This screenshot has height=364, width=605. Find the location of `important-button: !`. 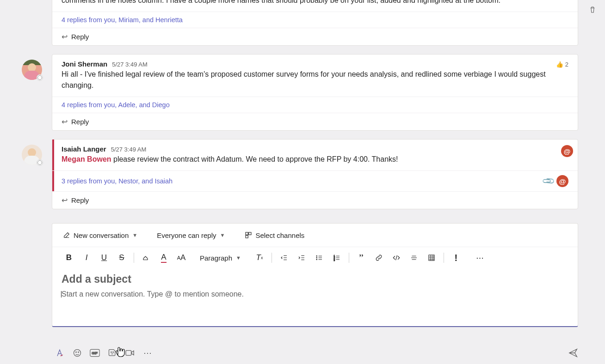

important-button: ! is located at coordinates (456, 258).